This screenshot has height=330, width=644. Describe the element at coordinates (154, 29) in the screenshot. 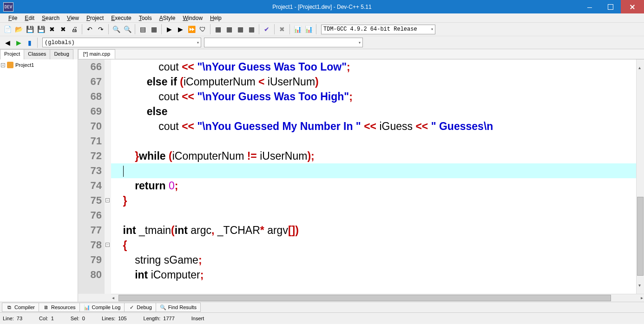

I see `goto-bookmark-icon: ▦` at that location.